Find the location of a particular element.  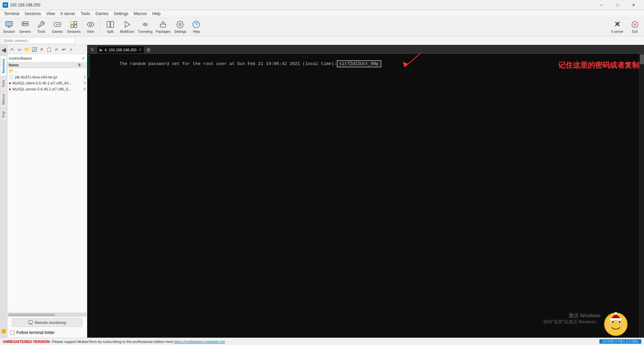

toolbar-tools: Tools is located at coordinates (41, 27).